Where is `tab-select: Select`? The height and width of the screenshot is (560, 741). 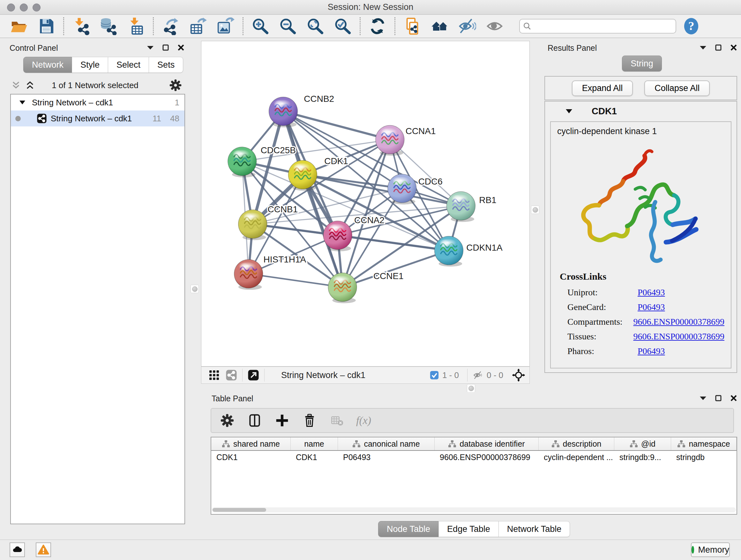
tab-select: Select is located at coordinates (129, 65).